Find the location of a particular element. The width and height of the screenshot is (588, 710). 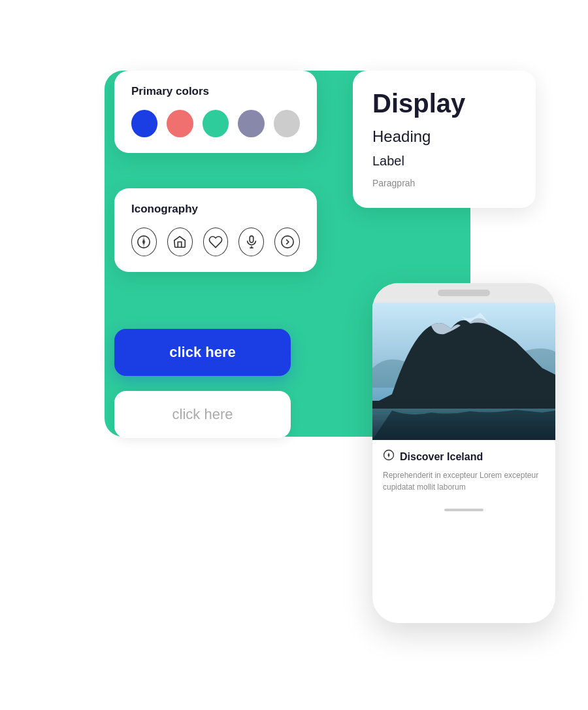

phone-bottom-bar is located at coordinates (464, 510).